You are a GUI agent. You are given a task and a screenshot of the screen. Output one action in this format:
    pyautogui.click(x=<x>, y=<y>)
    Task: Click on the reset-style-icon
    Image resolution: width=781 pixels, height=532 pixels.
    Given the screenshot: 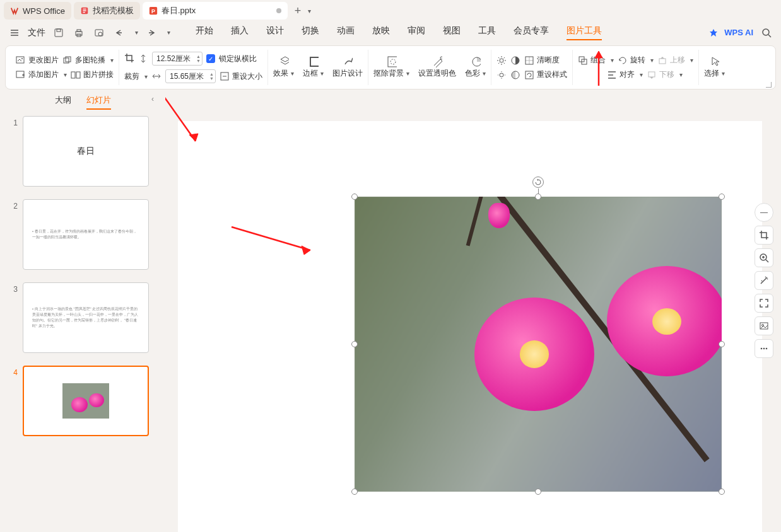 What is the action you would take?
    pyautogui.click(x=529, y=75)
    